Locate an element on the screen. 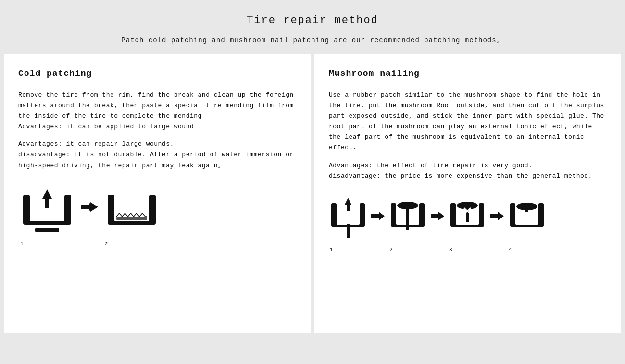  mush-step3-svg is located at coordinates (467, 220).